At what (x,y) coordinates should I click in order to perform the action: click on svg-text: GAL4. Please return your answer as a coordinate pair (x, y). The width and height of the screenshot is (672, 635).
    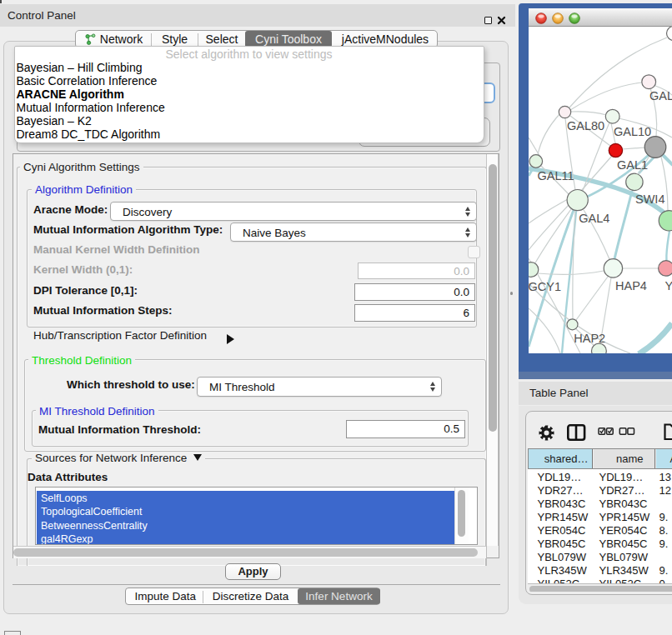
    Looking at the image, I should click on (594, 218).